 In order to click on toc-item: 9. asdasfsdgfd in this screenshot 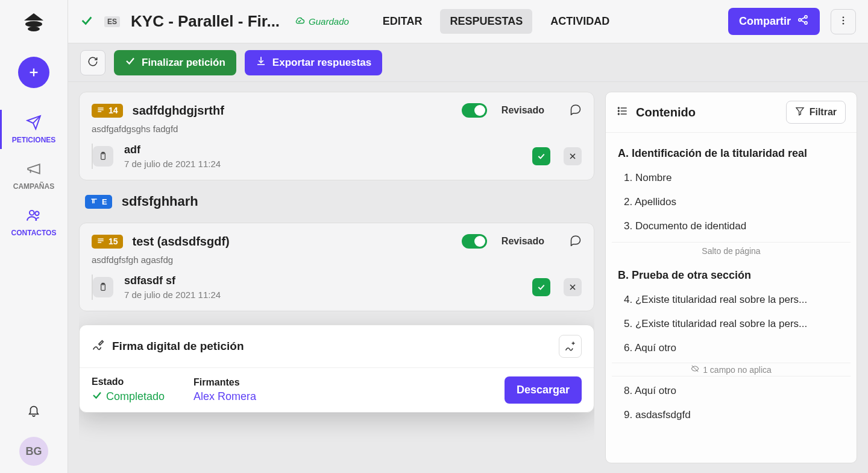, I will do `click(731, 415)`.